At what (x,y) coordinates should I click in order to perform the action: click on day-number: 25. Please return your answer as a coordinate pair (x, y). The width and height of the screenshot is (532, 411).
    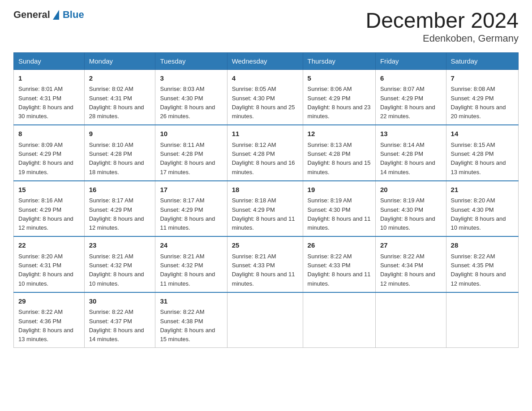
    Looking at the image, I should click on (265, 245).